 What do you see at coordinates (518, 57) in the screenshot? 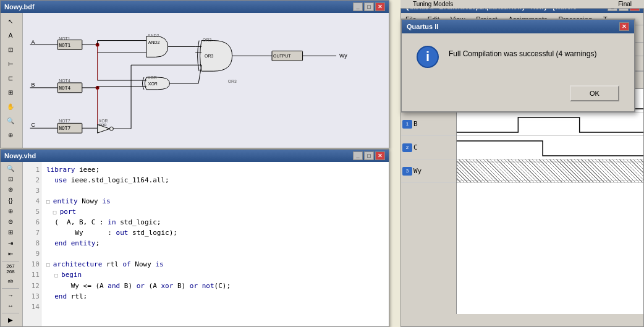
I see `dialog-body: i Full Compilation was successful (4 war…` at bounding box center [518, 57].